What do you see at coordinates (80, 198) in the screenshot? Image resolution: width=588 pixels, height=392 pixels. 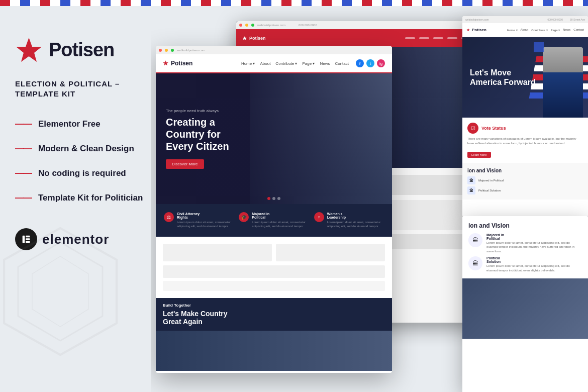 I see `feature-item-template-kit: —— Template Kit for Politician` at bounding box center [80, 198].